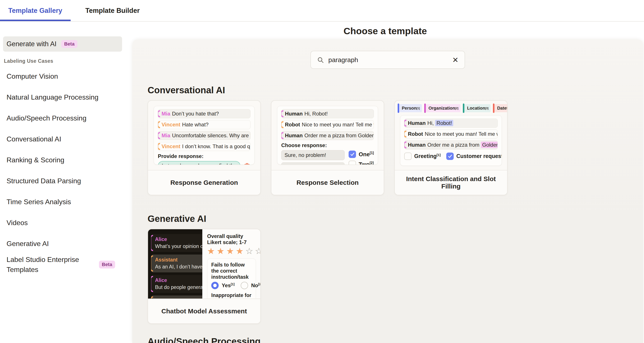 This screenshot has width=644, height=343. What do you see at coordinates (215, 286) in the screenshot?
I see `radio-selected-icon` at bounding box center [215, 286].